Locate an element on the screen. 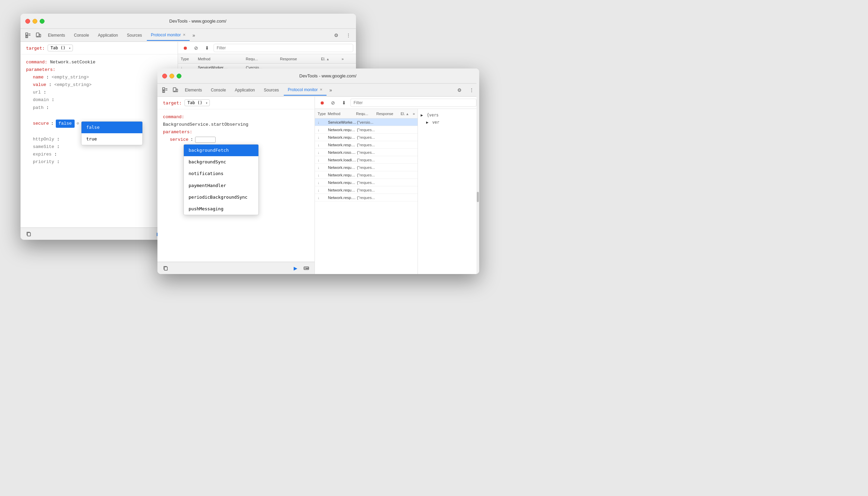  tab-application-1: Application is located at coordinates (108, 35).